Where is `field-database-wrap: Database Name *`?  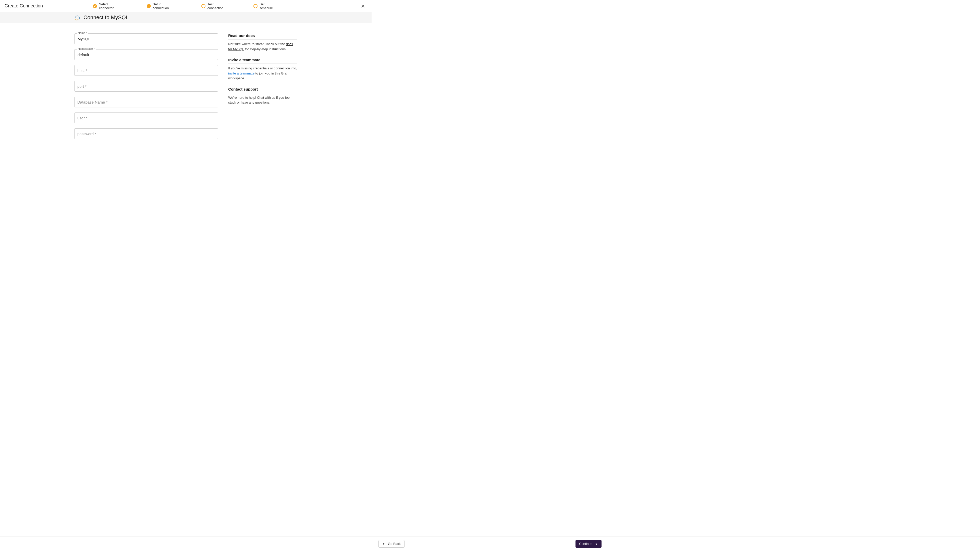
field-database-wrap: Database Name * is located at coordinates (146, 102).